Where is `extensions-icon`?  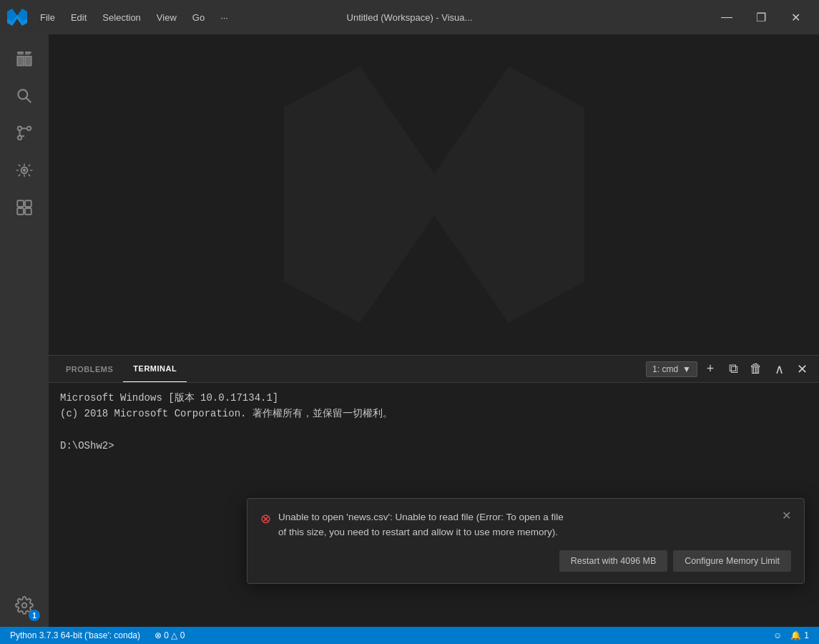 extensions-icon is located at coordinates (24, 208).